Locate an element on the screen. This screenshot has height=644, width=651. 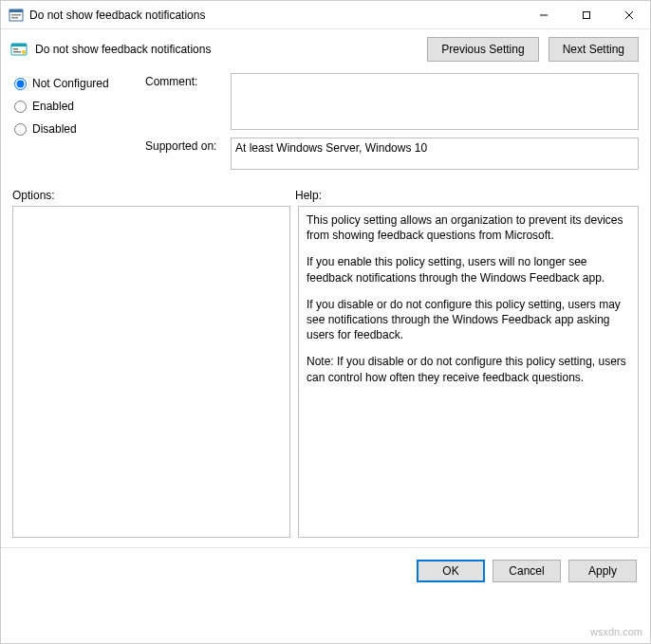
help-paragraph: If you enable this policy setting, users… is located at coordinates (469, 269).